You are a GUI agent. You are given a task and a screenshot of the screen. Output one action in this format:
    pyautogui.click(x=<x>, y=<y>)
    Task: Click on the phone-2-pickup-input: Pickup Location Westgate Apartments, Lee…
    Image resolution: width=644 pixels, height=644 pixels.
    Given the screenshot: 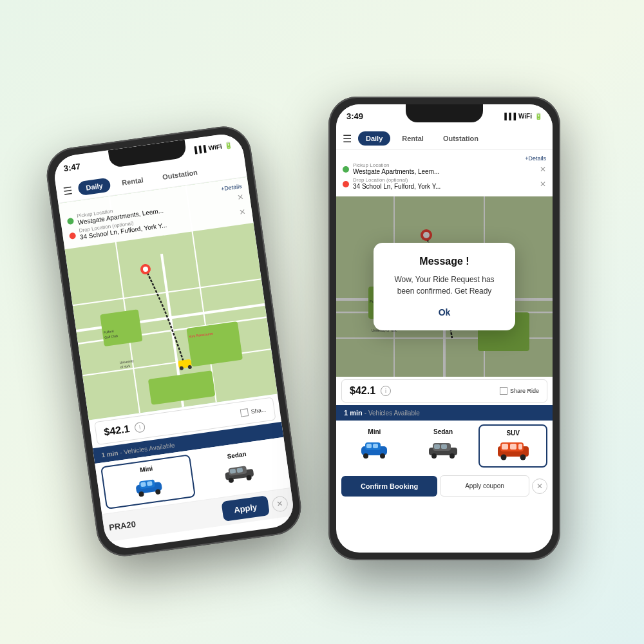 What is the action you would take?
    pyautogui.click(x=444, y=169)
    